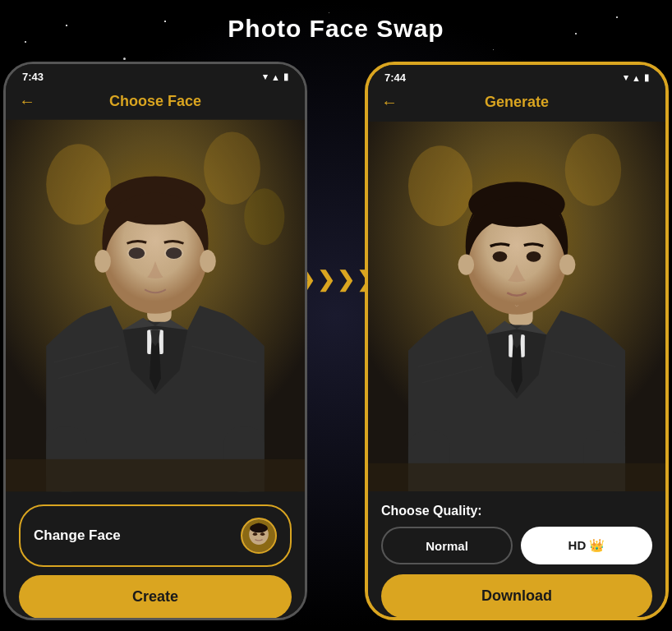 The width and height of the screenshot is (672, 631). What do you see at coordinates (77, 536) in the screenshot?
I see `change-face-label: Change Face` at bounding box center [77, 536].